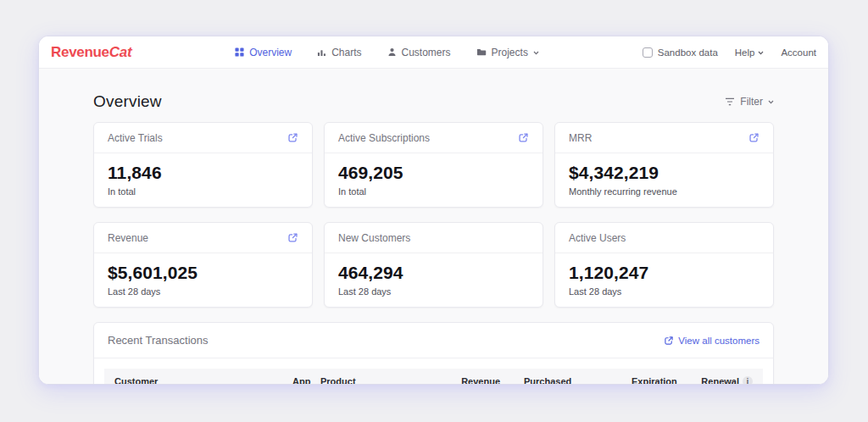  Describe the element at coordinates (419, 53) in the screenshot. I see `nav-item-customers: Customers` at that location.